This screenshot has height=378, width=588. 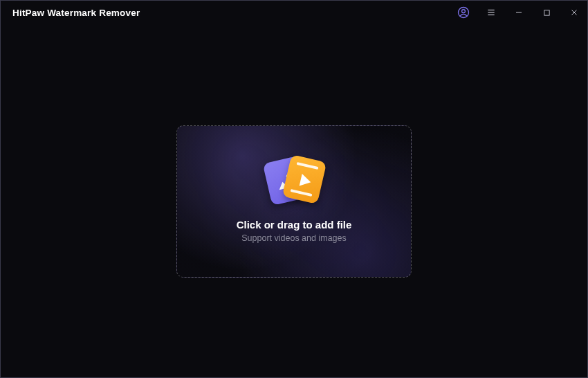 I want to click on menu-button, so click(x=491, y=12).